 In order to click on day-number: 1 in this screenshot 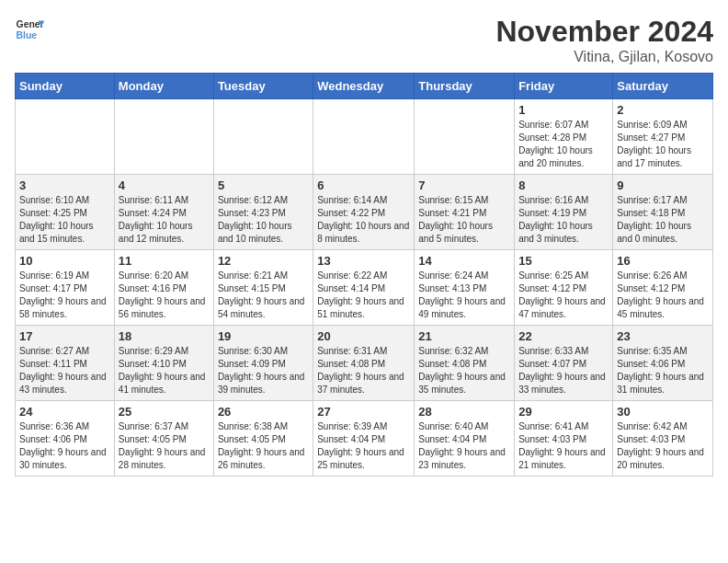, I will do `click(563, 110)`.